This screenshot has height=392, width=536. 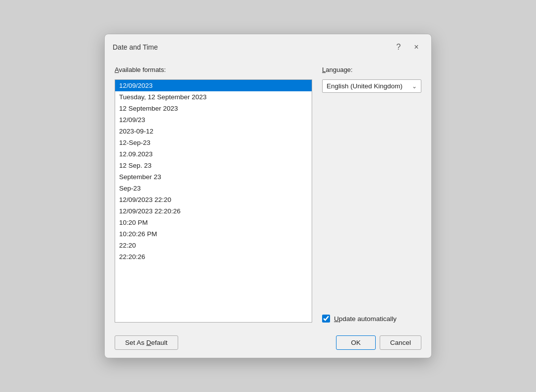 I want to click on formats-label: Available formats:, so click(x=213, y=69).